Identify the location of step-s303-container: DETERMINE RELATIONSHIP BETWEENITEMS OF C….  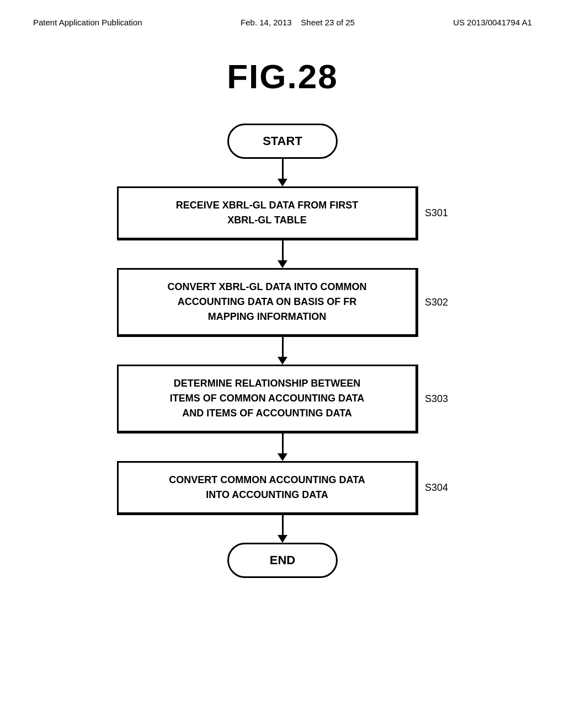
(282, 399).